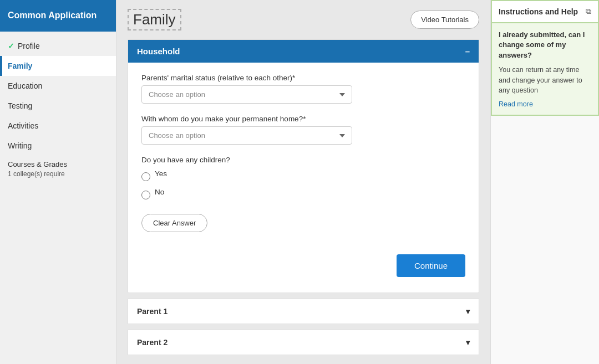 This screenshot has width=599, height=364. What do you see at coordinates (146, 195) in the screenshot?
I see `children-no-radio` at bounding box center [146, 195].